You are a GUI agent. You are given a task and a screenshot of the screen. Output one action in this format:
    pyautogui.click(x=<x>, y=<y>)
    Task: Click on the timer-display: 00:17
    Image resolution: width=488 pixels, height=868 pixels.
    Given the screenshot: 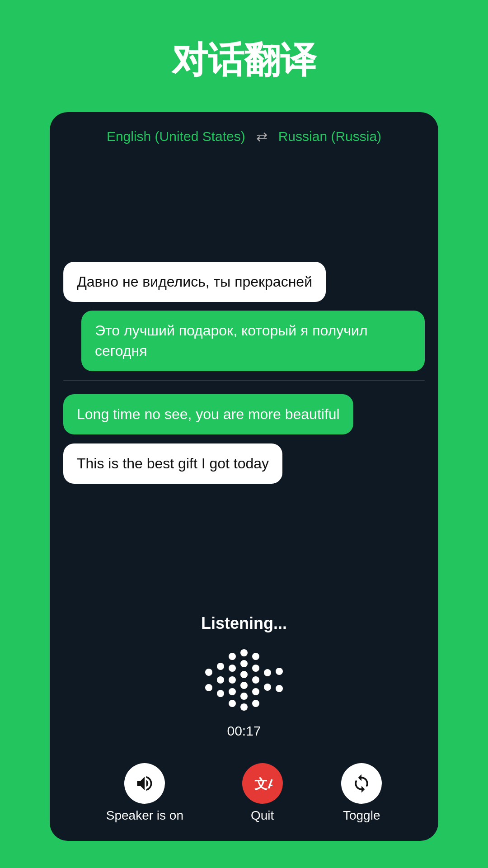 What is the action you would take?
    pyautogui.click(x=244, y=731)
    